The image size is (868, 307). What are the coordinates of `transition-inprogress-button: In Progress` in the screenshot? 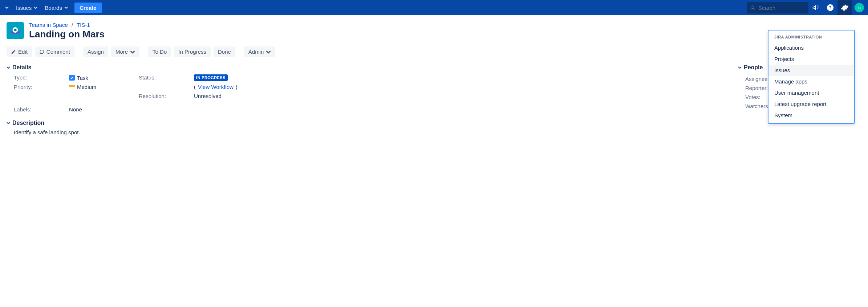 It's located at (192, 52).